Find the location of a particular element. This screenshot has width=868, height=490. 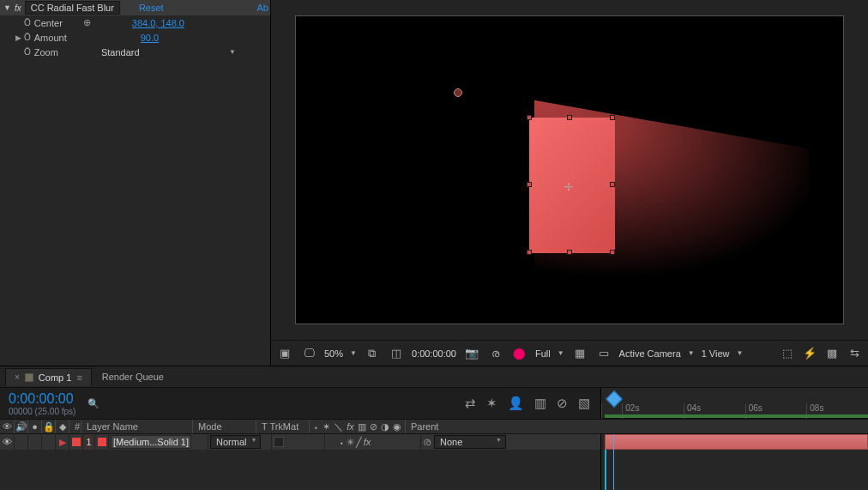

motion-blur-icon: ⊘ is located at coordinates (563, 403).